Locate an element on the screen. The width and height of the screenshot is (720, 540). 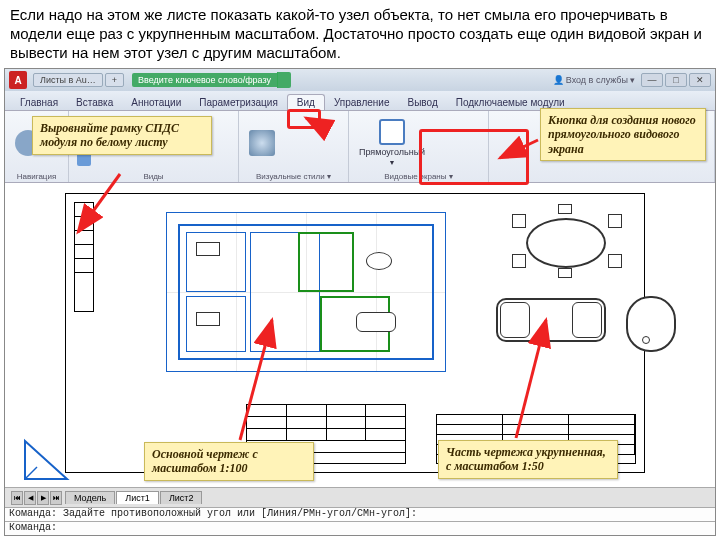
sphere-icon is located at coordinates (262, 143).